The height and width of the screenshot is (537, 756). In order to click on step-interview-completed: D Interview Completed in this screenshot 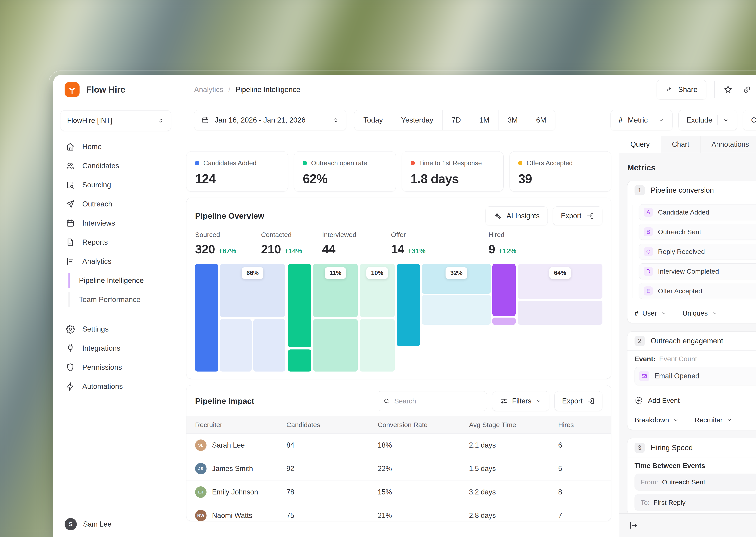, I will do `click(697, 271)`.